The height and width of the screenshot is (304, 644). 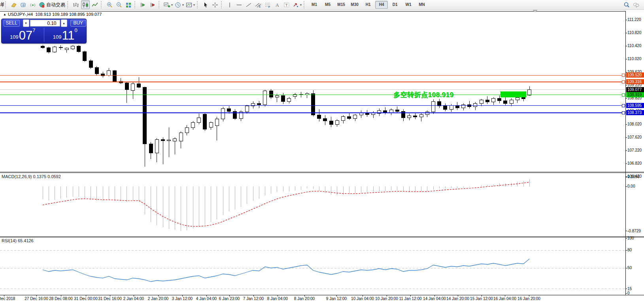 What do you see at coordinates (119, 5) in the screenshot?
I see `zoom-out-icon` at bounding box center [119, 5].